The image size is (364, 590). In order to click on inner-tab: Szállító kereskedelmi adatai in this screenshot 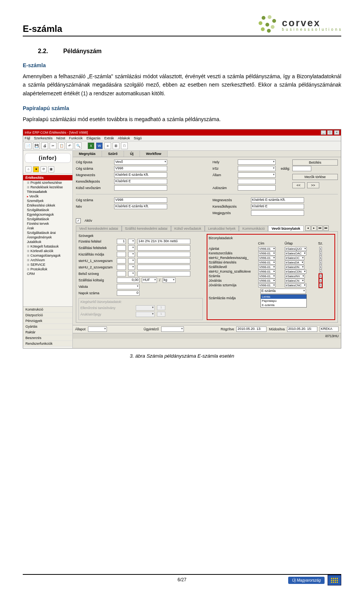, I will do `click(146, 229)`.